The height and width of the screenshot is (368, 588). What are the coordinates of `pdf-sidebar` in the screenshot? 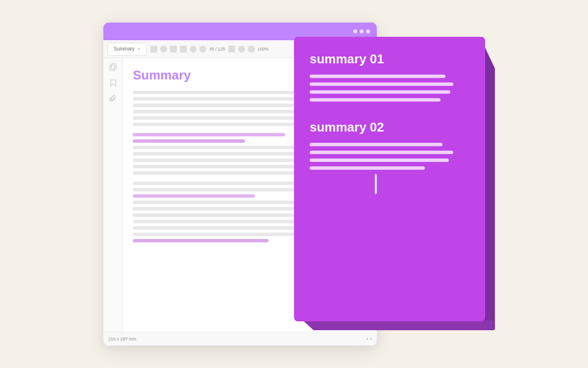 It's located at (113, 195).